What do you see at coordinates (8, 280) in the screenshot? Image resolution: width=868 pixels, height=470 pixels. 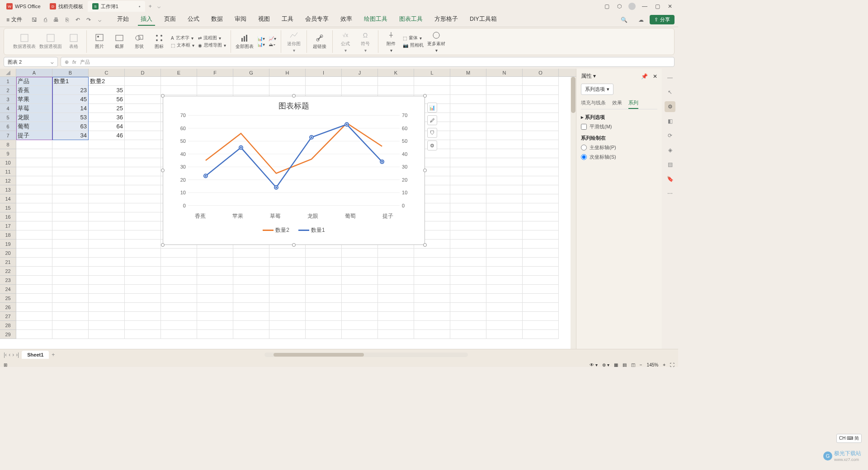 I see `row-header: 23` at bounding box center [8, 280].